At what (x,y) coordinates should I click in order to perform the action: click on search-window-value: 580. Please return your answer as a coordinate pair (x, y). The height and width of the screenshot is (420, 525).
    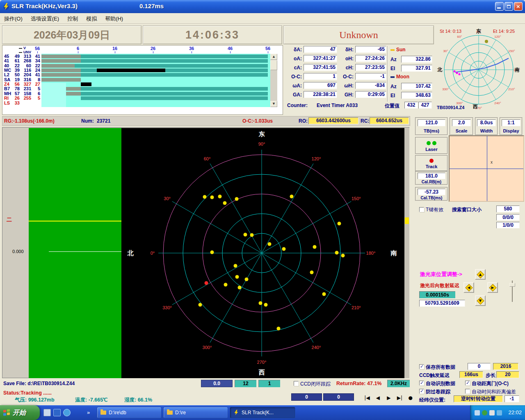
    Looking at the image, I should click on (508, 209).